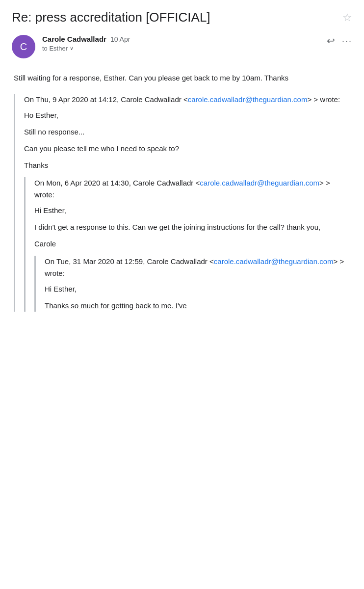 The image size is (364, 589). I want to click on quote3-attribution: On Tue, 31 Mar 2020 at 12:59, Carole Cad…, so click(197, 268).